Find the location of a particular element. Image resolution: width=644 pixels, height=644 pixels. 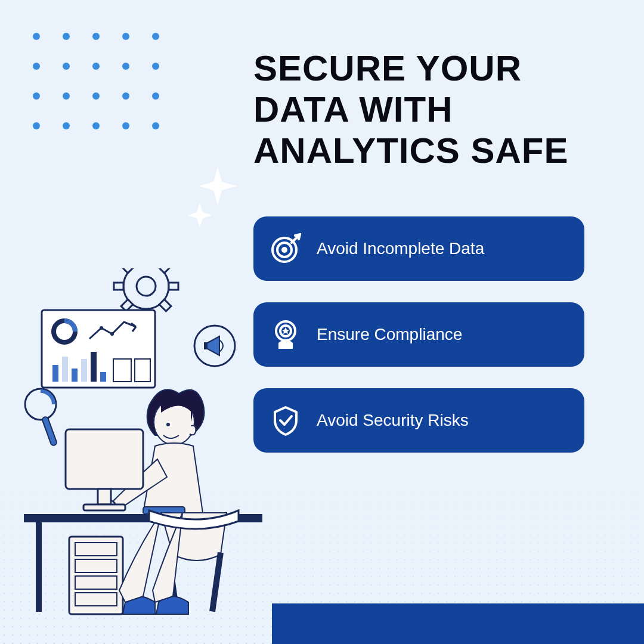

feature-avoid-security-risks: Avoid Security Risks is located at coordinates (419, 420).